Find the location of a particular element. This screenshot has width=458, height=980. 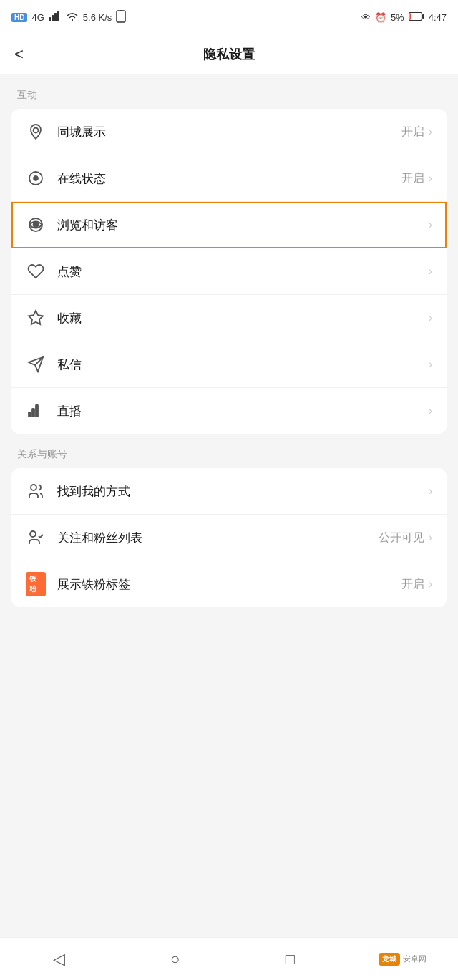

menu-item-dianzan: 点赞 › is located at coordinates (229, 272).